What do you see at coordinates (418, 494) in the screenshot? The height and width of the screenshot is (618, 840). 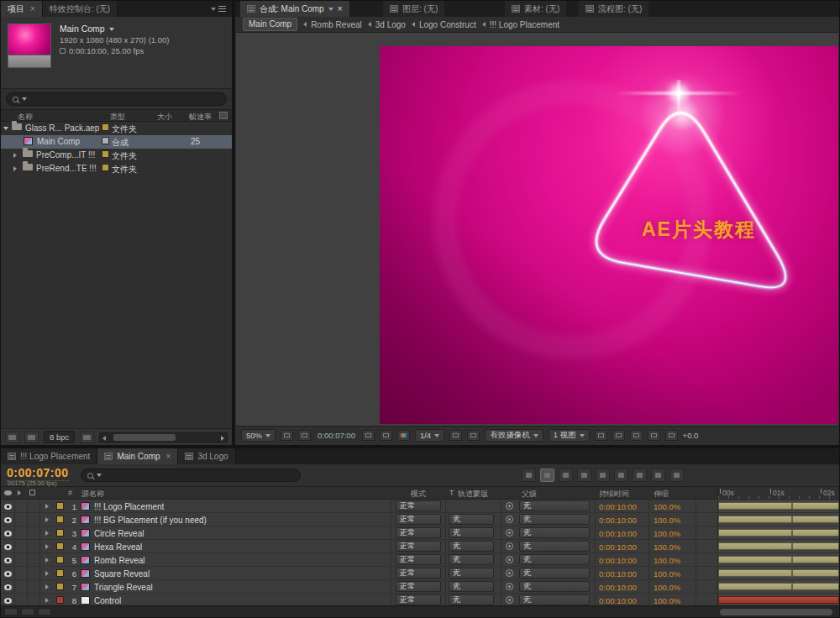 I see `column-mode: 模式` at bounding box center [418, 494].